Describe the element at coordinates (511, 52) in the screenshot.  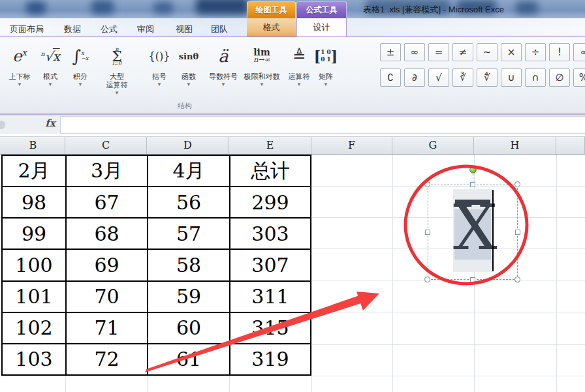
I see `symbol-button: ×` at that location.